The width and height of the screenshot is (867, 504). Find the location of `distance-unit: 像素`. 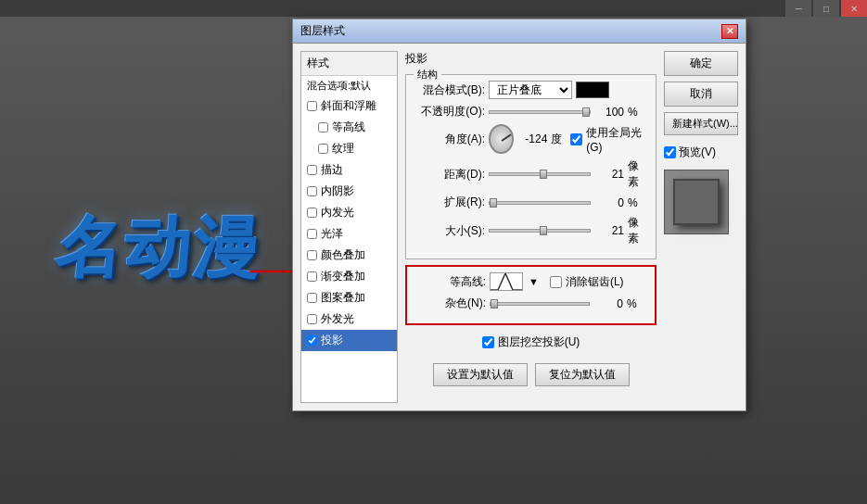

distance-unit: 像素 is located at coordinates (637, 174).